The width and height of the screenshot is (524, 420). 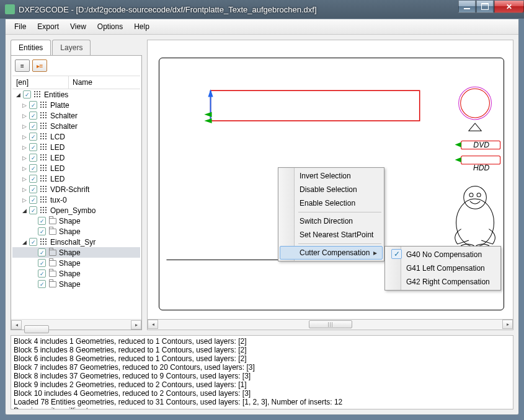 What do you see at coordinates (331, 203) in the screenshot?
I see `menu-enable-selection: Enable Selection` at bounding box center [331, 203].